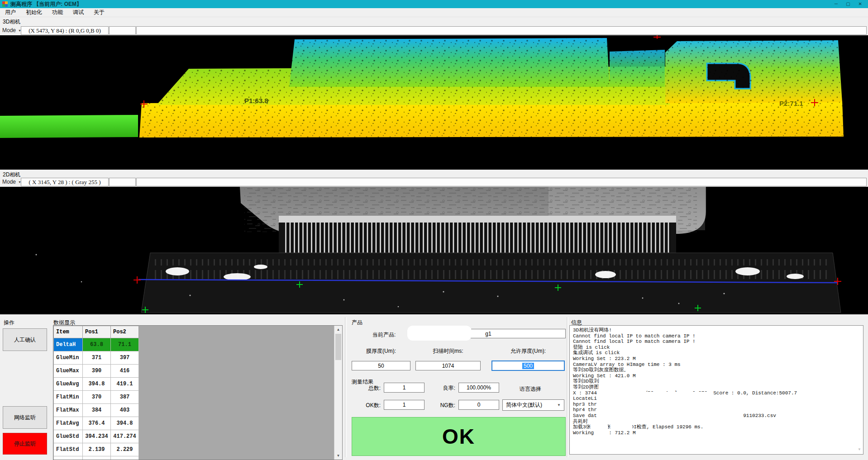 The image size is (868, 460). What do you see at coordinates (96, 423) in the screenshot?
I see `table-row: FlatAvg 376.4 394.8` at bounding box center [96, 423].